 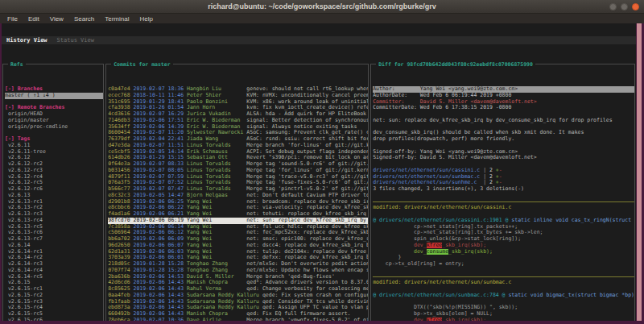 I want to click on commit-row: 62d1a31 2019-02-06 06:03 Yang Wei net: t…, so click(x=238, y=252).